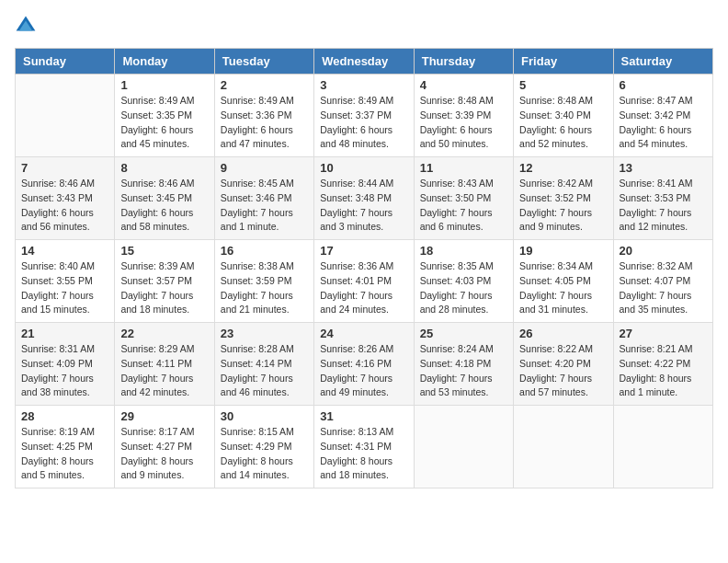 Image resolution: width=728 pixels, height=563 pixels. Describe the element at coordinates (364, 116) in the screenshot. I see `calendar-cell: 3 Sunrise: 8:49 AM Sunset: 3:37 PM Dayli…` at that location.